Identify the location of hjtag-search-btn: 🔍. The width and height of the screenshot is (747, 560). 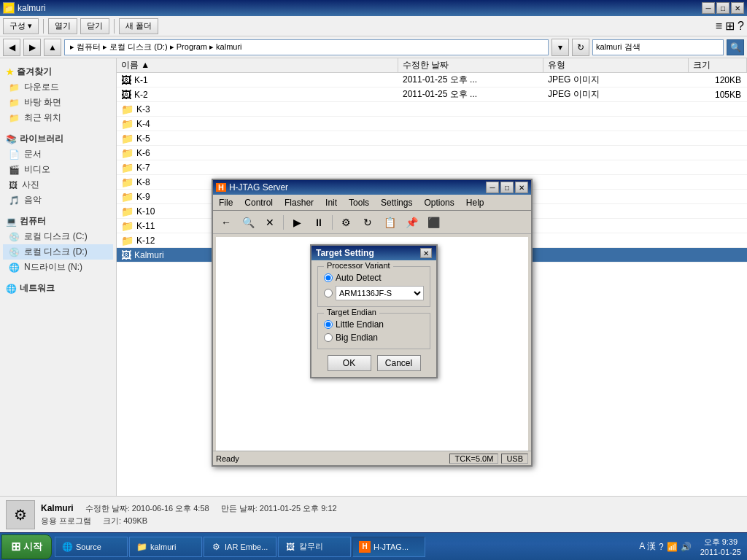
(248, 222).